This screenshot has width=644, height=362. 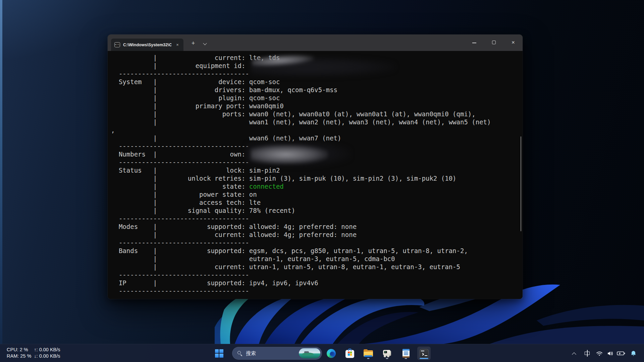 What do you see at coordinates (317, 227) in the screenshot?
I see `terminal-line: Modes | supported: allowed: 4g; preferre…` at bounding box center [317, 227].